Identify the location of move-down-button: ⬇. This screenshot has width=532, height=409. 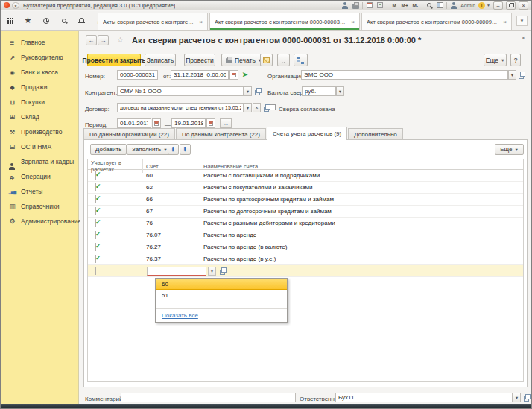
(185, 149).